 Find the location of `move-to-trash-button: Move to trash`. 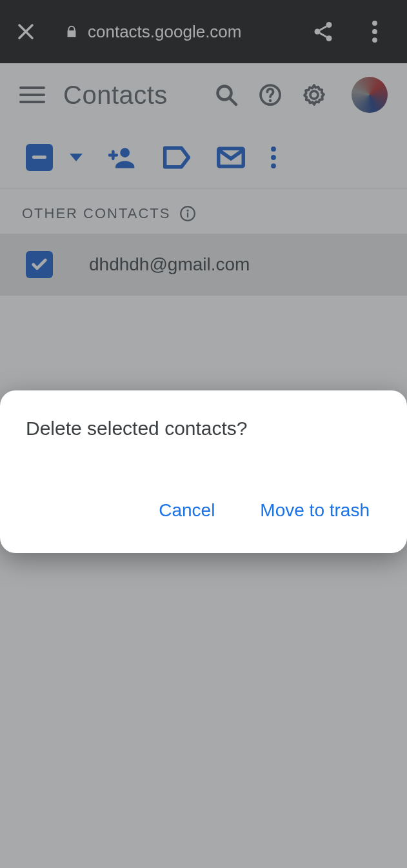

move-to-trash-button: Move to trash is located at coordinates (315, 510).